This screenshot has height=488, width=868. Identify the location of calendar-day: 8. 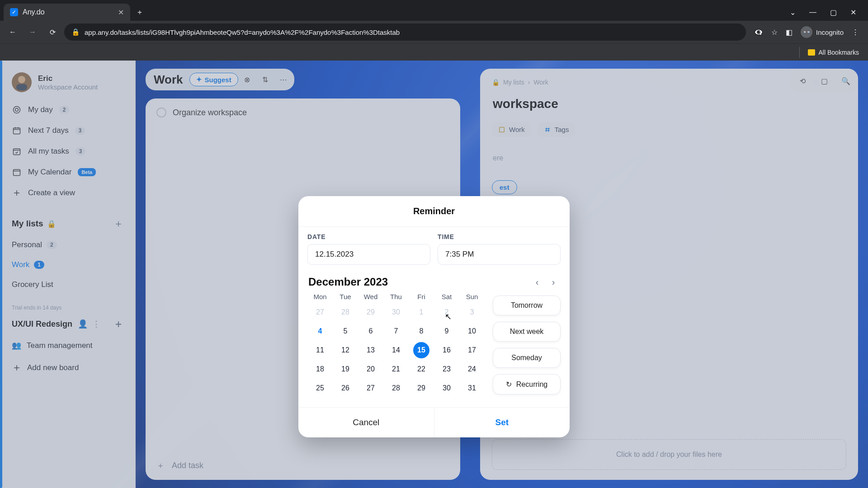
(421, 331).